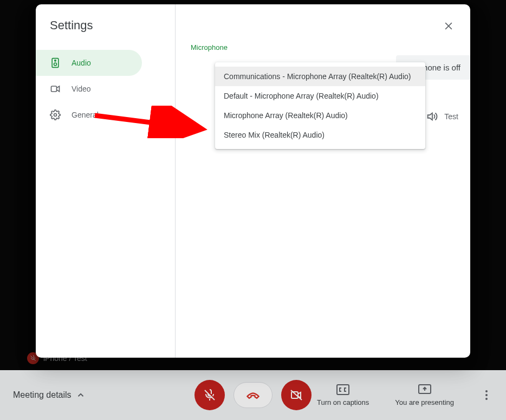 This screenshot has width=506, height=420. I want to click on mic-option-mic-array: Microphone Array (Realtek(R) Audio), so click(320, 115).